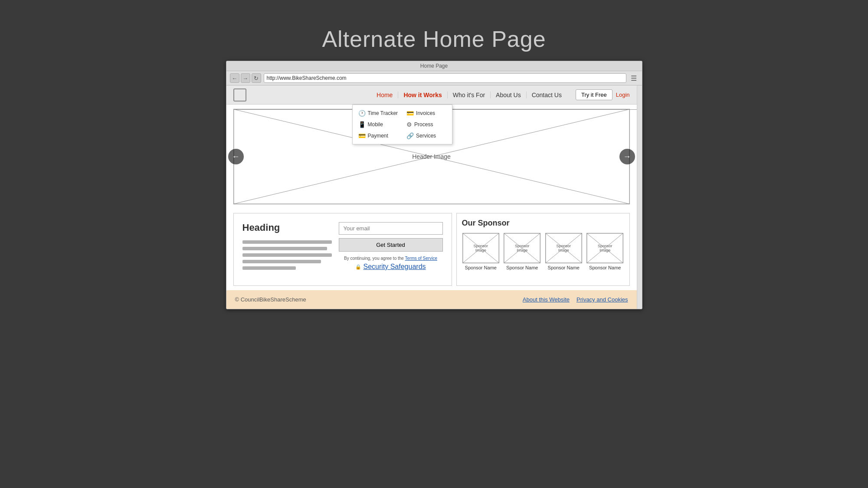  I want to click on sponsor-name-3: Sponsor Name, so click(564, 268).